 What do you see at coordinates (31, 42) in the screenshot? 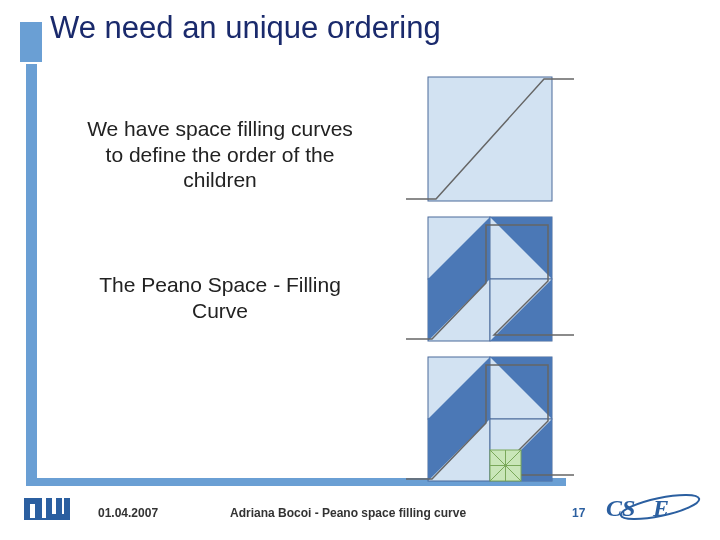
I see `accent-block-top` at bounding box center [31, 42].